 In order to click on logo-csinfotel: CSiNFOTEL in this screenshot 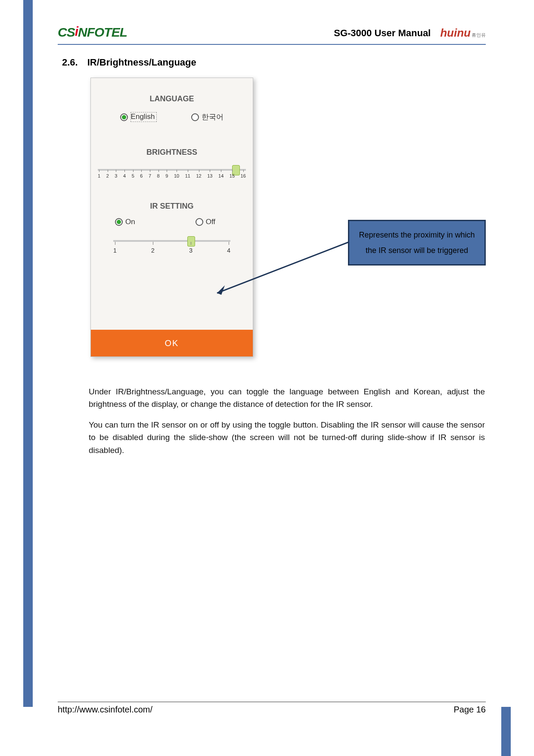, I will do `click(92, 32)`.